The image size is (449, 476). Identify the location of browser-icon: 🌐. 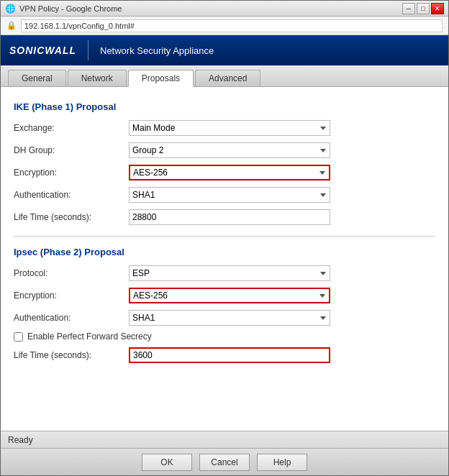
(10, 9).